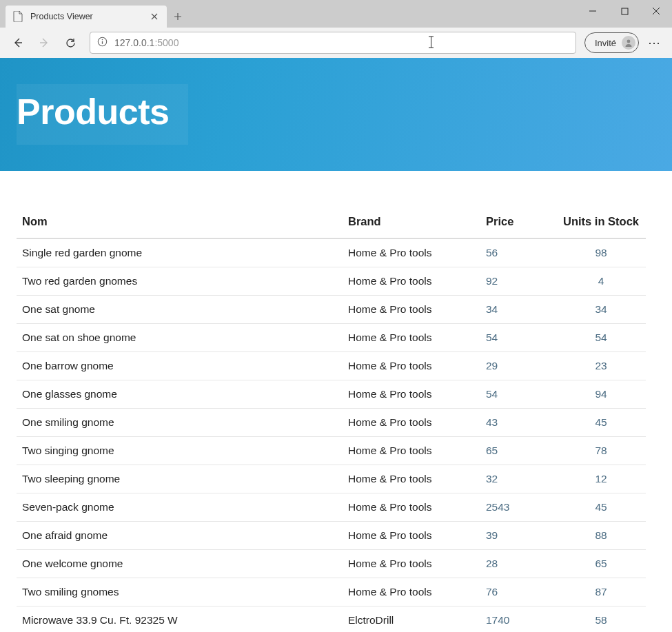 This screenshot has width=672, height=632. What do you see at coordinates (601, 480) in the screenshot?
I see `cell-stock: 12` at bounding box center [601, 480].